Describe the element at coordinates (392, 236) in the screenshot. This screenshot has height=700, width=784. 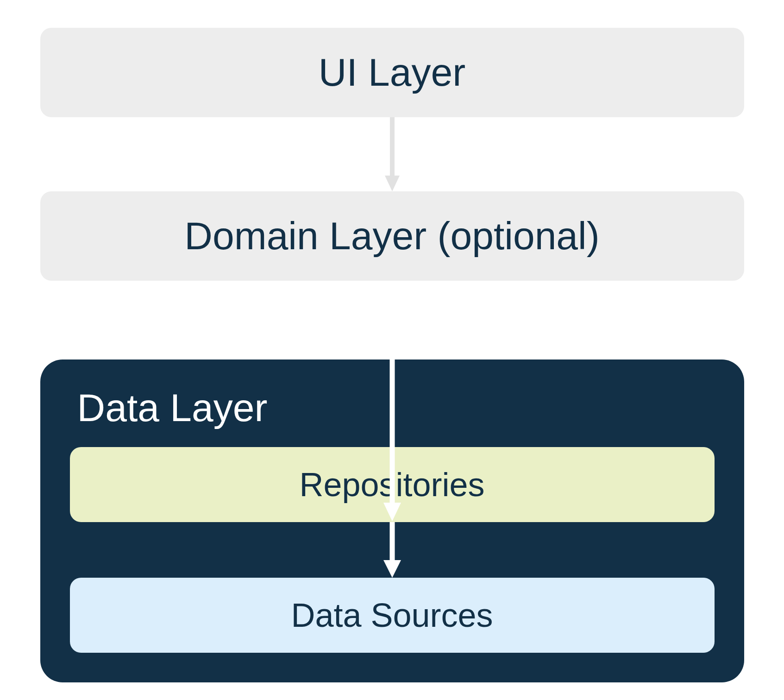
I see `domain-layer-box: Domain Layer (optional)` at that location.